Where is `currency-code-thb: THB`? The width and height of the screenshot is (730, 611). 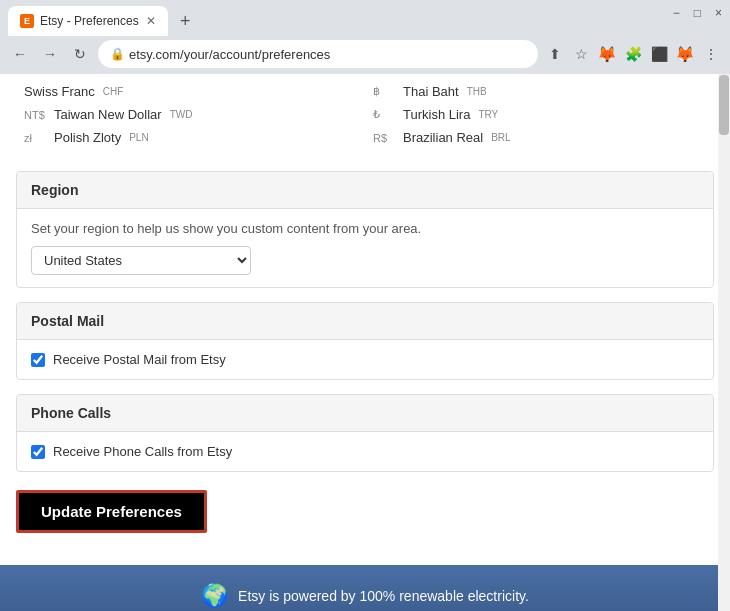
currency-code-thb: THB is located at coordinates (477, 92).